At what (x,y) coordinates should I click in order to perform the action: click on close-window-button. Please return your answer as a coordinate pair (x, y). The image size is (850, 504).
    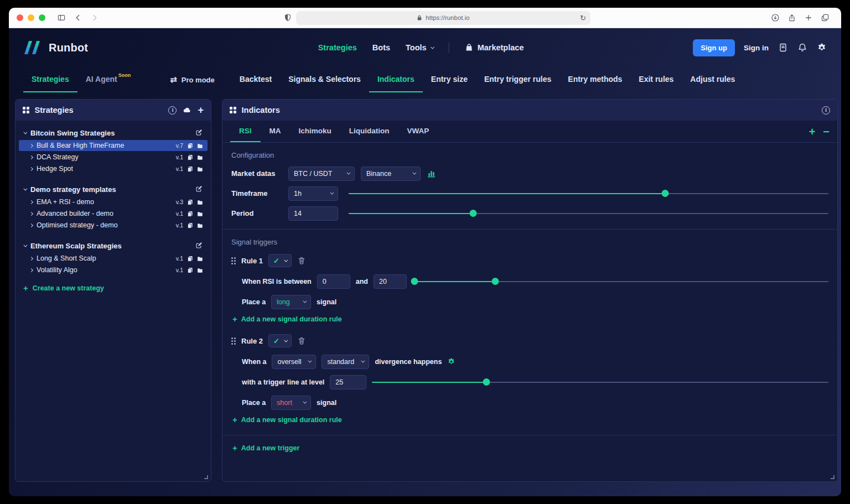
    Looking at the image, I should click on (20, 18).